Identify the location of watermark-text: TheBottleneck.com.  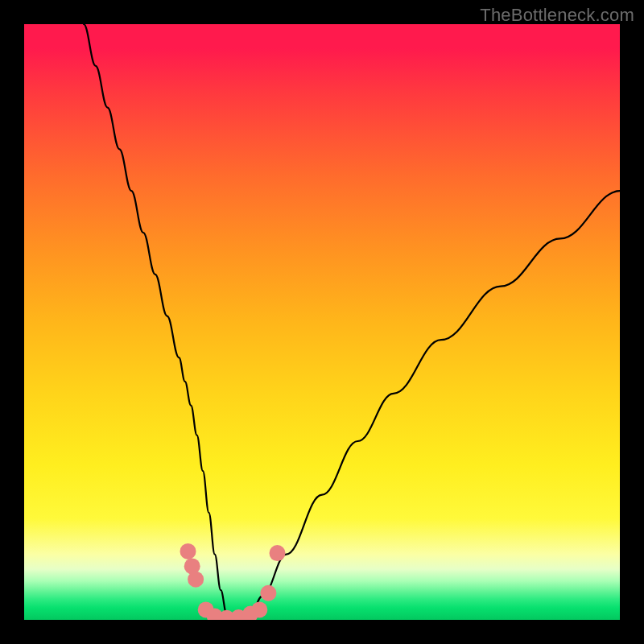
(557, 15).